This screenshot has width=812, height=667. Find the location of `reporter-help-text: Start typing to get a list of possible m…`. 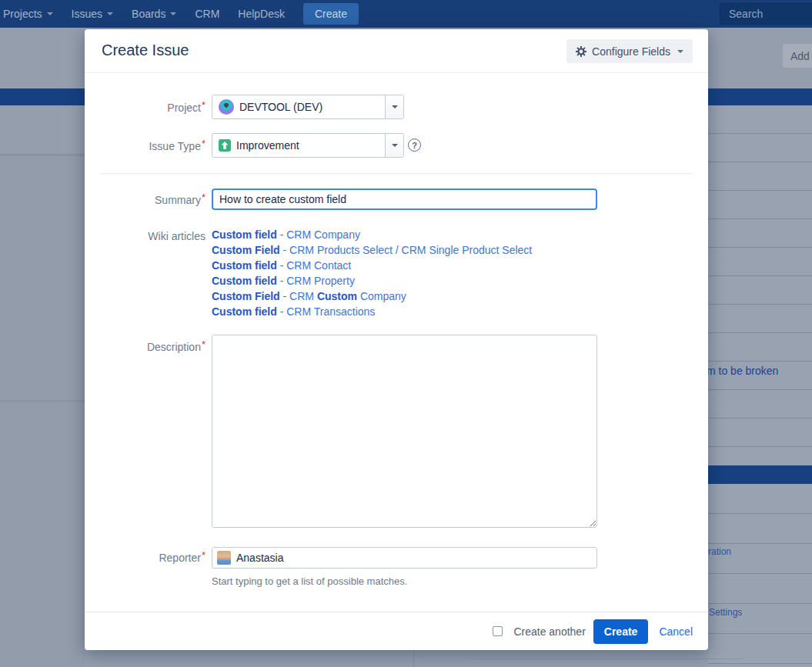

reporter-help-text: Start typing to get a list of possible m… is located at coordinates (309, 582).